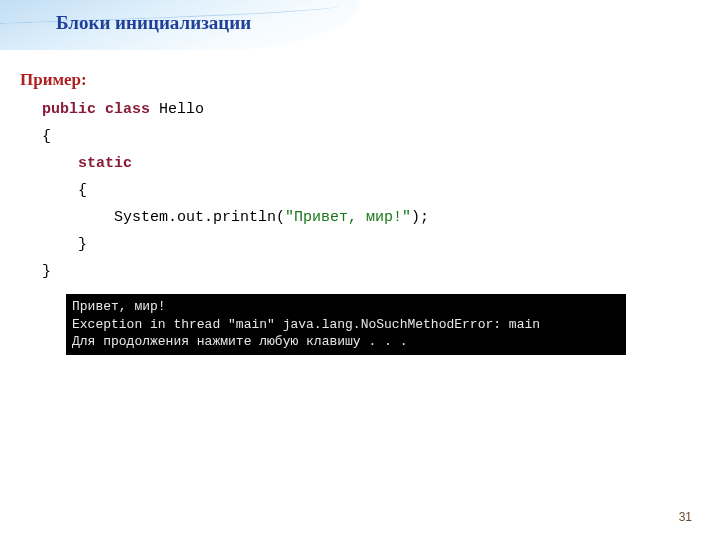 The image size is (720, 540). Describe the element at coordinates (360, 80) in the screenshot. I see `example-label: Пример:` at that location.